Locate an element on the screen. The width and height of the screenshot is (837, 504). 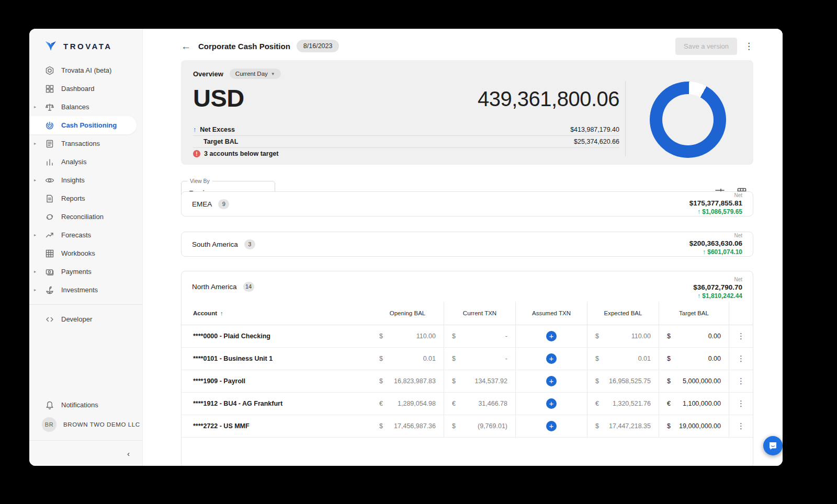
sidebar-item-label: Reports is located at coordinates (73, 199).